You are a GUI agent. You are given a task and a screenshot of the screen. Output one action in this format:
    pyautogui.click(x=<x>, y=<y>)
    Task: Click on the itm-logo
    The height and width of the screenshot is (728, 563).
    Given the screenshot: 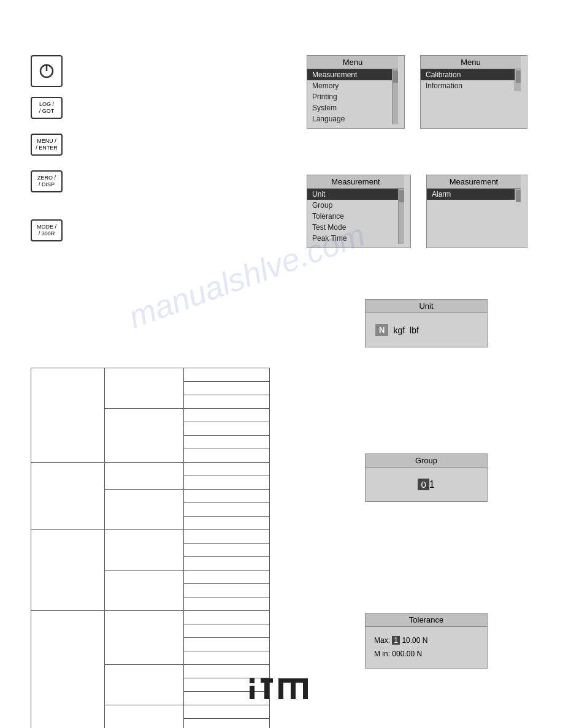 What is the action you would take?
    pyautogui.click(x=282, y=691)
    